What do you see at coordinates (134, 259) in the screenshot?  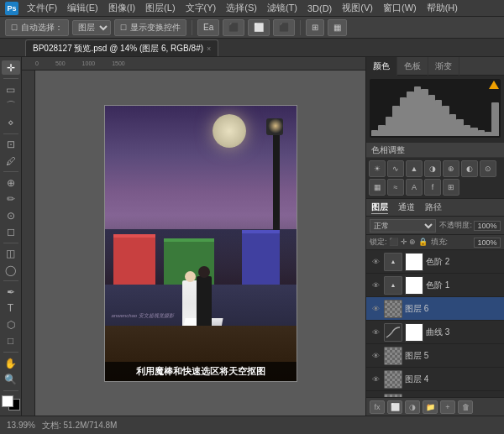 I see `building-red` at bounding box center [134, 259].